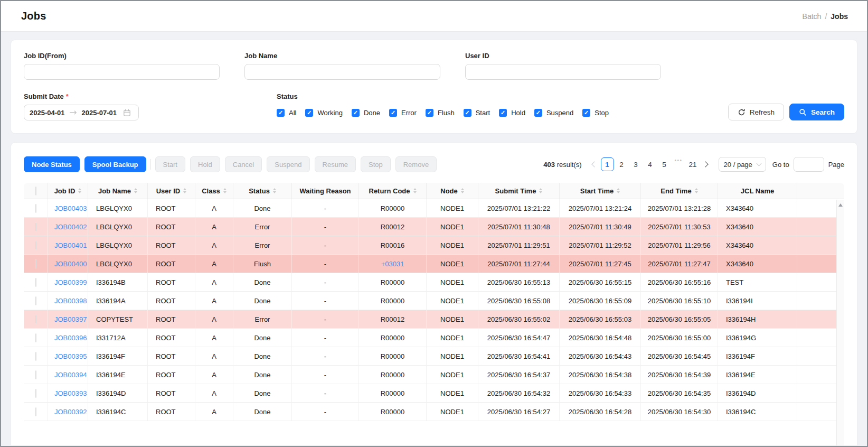  What do you see at coordinates (693, 164) in the screenshot?
I see `page-button-21: 21` at bounding box center [693, 164].